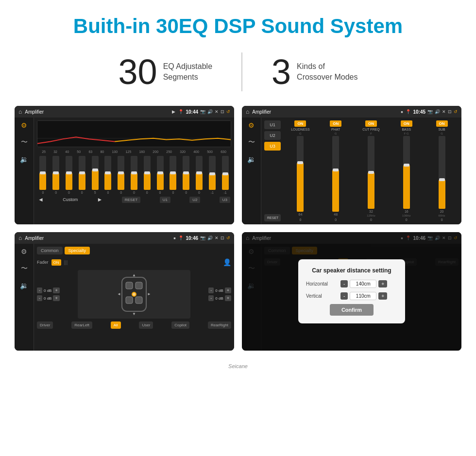 The image size is (476, 456). What do you see at coordinates (407, 172) in the screenshot?
I see `bass-slider` at bounding box center [407, 172].